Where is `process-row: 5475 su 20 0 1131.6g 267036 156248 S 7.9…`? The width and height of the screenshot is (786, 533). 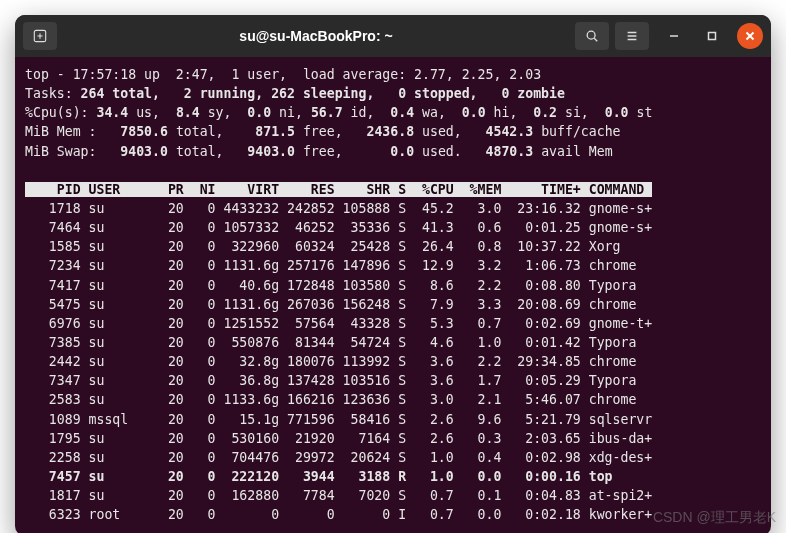
process-row: 5475 su 20 0 1131.6g 267036 156248 S 7.9… is located at coordinates (330, 304).